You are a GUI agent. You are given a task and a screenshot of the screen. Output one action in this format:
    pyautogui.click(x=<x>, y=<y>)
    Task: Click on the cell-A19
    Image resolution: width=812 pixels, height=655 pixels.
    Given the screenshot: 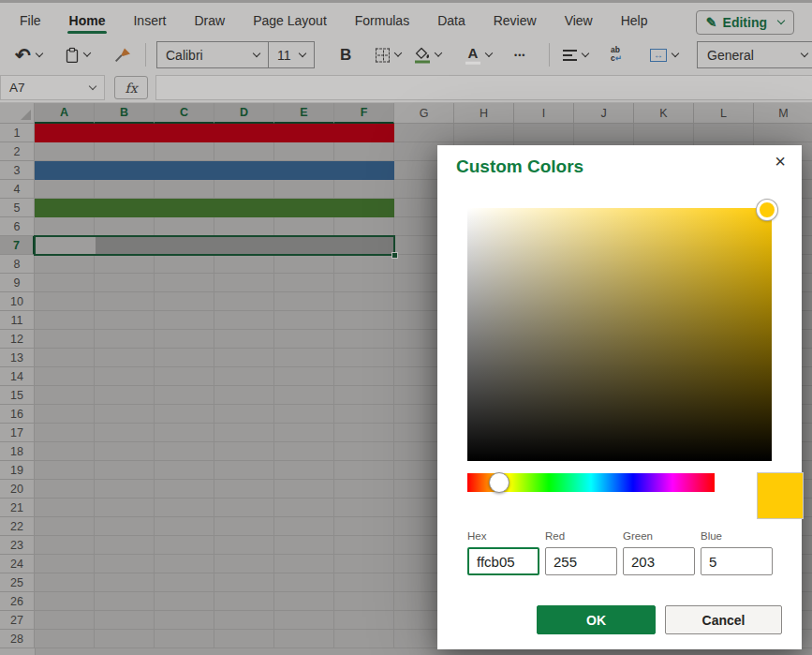 What is the action you would take?
    pyautogui.click(x=65, y=470)
    